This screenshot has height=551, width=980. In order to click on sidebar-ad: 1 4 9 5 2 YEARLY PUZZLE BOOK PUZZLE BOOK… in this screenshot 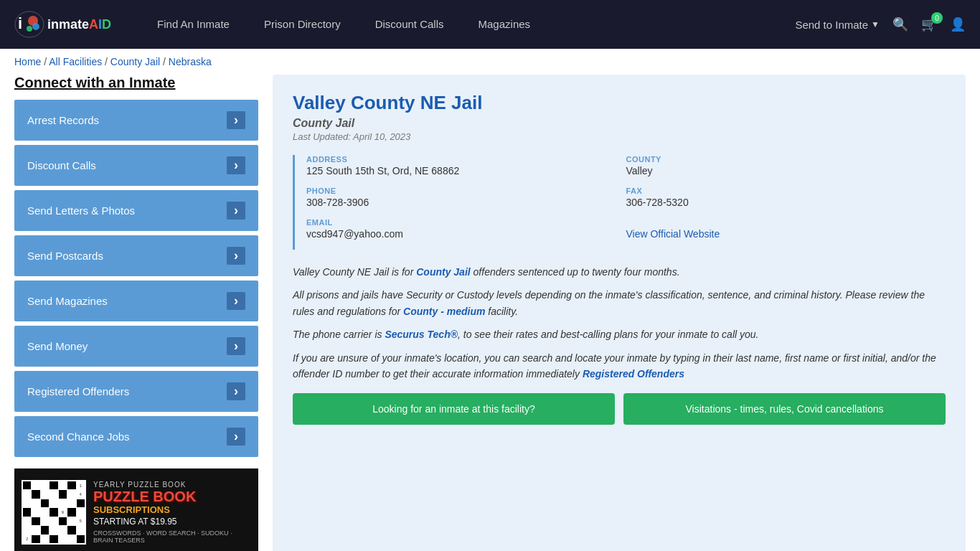, I will do `click(136, 509)`.